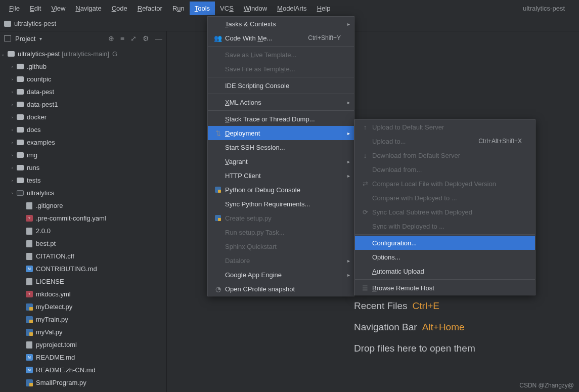 This screenshot has height=392, width=579. Describe the element at coordinates (35, 23) in the screenshot. I see `breadcrumb-label: ultralytics-pest` at that location.